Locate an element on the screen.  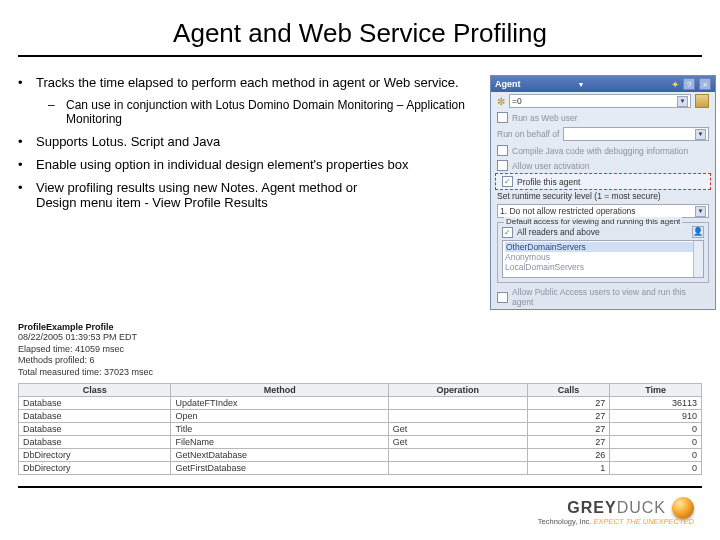
behalf-select: ▼ is located at coordinates (636, 134).